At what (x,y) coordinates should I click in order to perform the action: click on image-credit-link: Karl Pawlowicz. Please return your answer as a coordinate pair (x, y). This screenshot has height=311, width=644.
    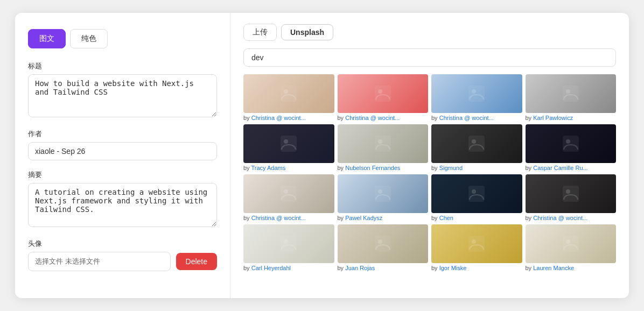
    Looking at the image, I should click on (553, 118).